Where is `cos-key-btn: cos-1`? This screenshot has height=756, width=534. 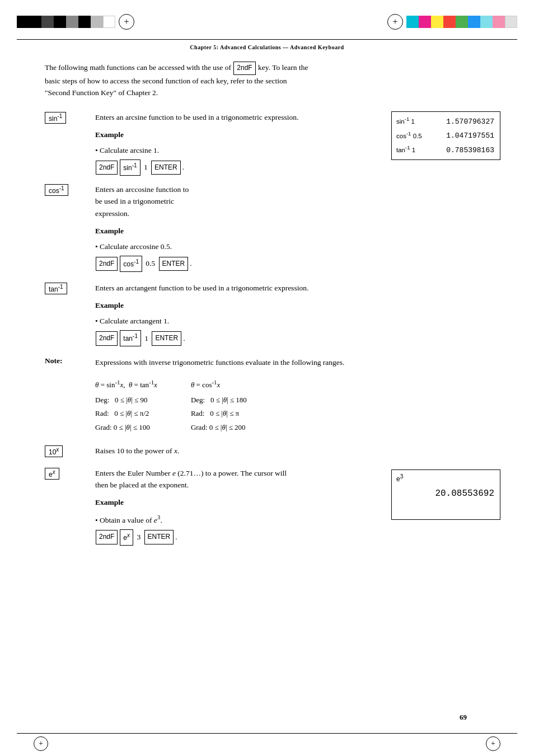 cos-key-btn: cos-1 is located at coordinates (57, 190).